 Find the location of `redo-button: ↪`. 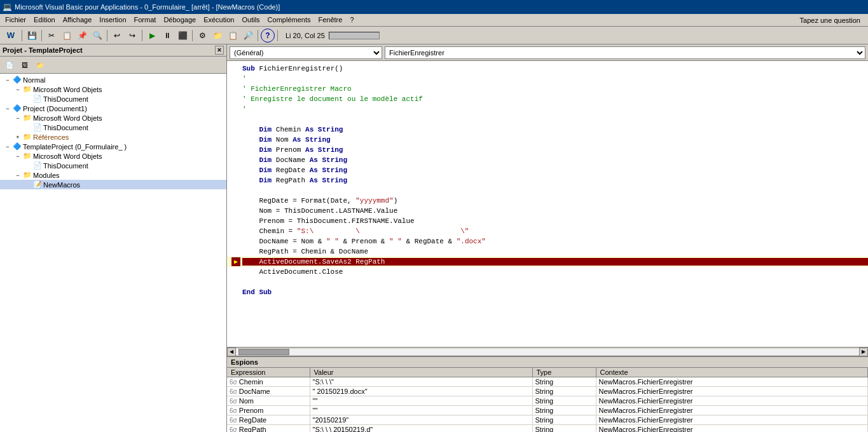

redo-button: ↪ is located at coordinates (132, 36).